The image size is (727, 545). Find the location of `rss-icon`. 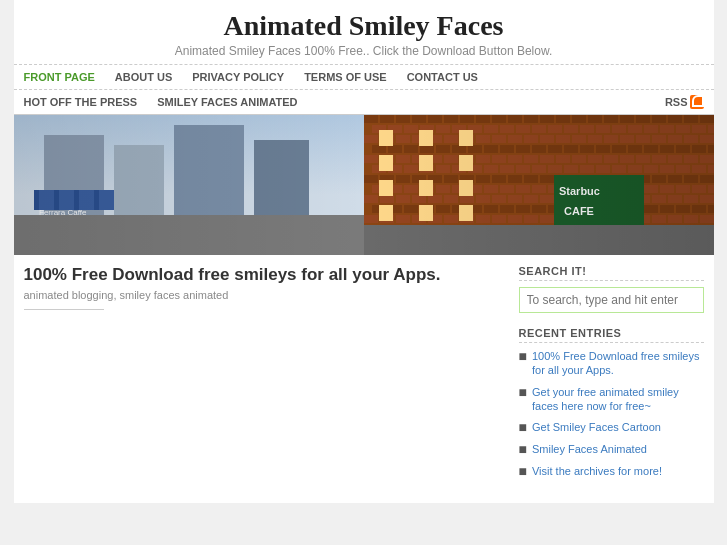

rss-icon is located at coordinates (697, 102).